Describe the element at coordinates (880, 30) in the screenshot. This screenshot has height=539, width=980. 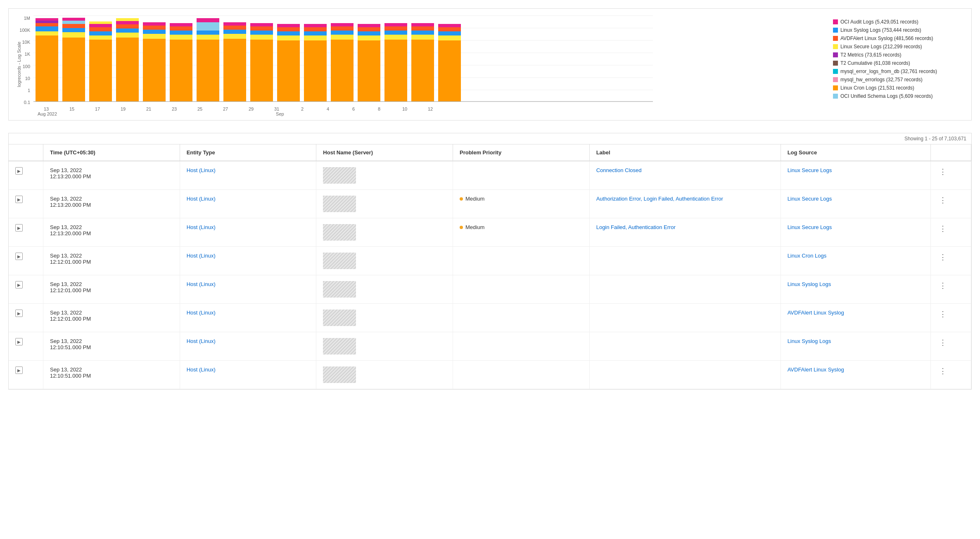
I see `legend-label-linux-syslog: Linux Syslog Logs (753,444 records)` at that location.